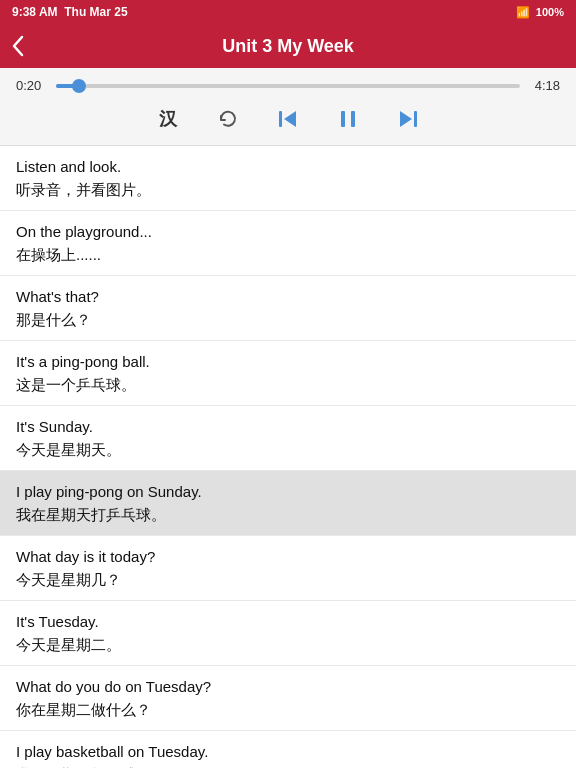  Describe the element at coordinates (288, 504) in the screenshot. I see `lyric-item: I play ping-pong on Sunday. 我在星期天打乒乓球。` at that location.